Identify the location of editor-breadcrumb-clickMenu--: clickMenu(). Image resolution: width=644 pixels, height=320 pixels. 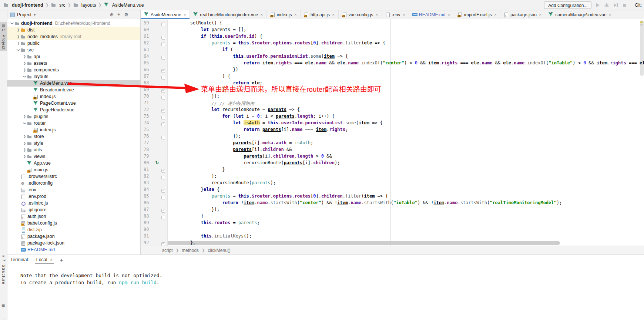
(219, 250).